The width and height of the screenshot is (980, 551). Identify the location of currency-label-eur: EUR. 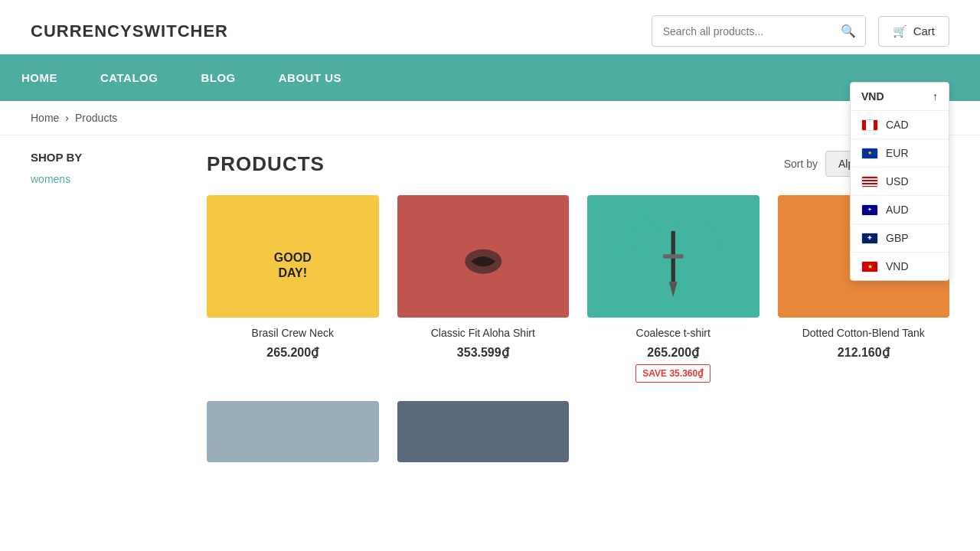
(897, 153).